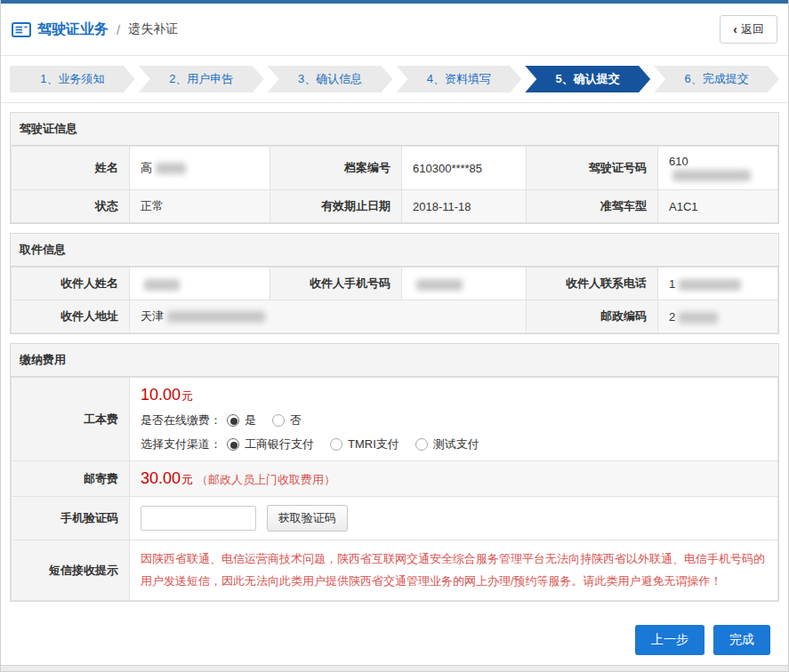  Describe the element at coordinates (395, 519) in the screenshot. I see `table-row: 手机验证码 获取验证码` at that location.